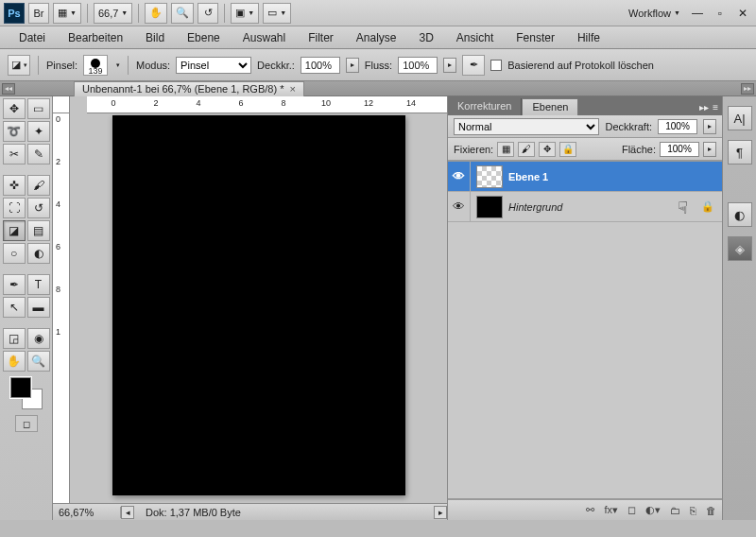  Describe the element at coordinates (87, 512) in the screenshot. I see `status-zoom: 66,67%` at that location.